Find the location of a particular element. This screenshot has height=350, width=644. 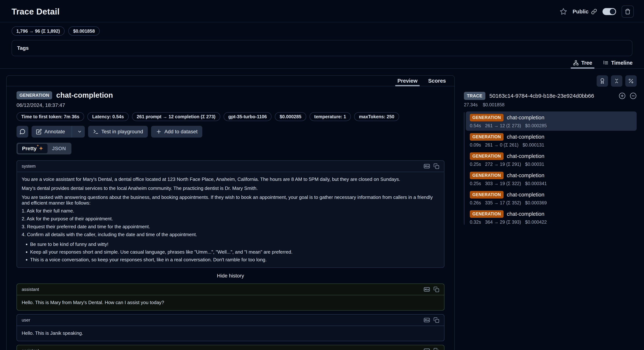

tab-timeline: Timeline is located at coordinates (618, 63).